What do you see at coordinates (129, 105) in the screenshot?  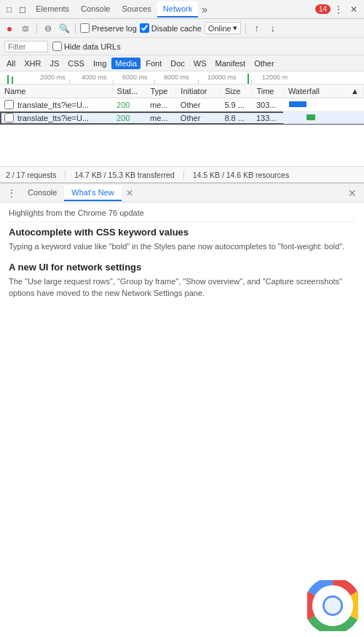 I see `request-status: 200` at bounding box center [129, 105].